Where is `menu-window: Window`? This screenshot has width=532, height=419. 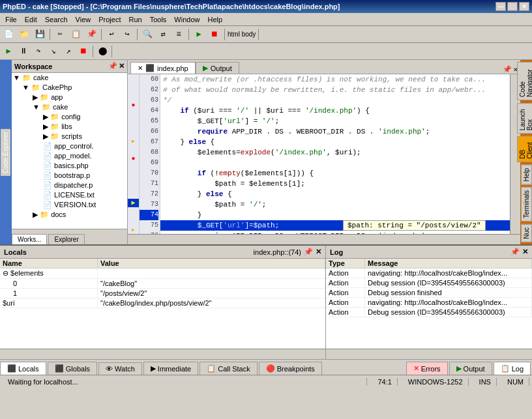
menu-window: Window is located at coordinates (186, 20).